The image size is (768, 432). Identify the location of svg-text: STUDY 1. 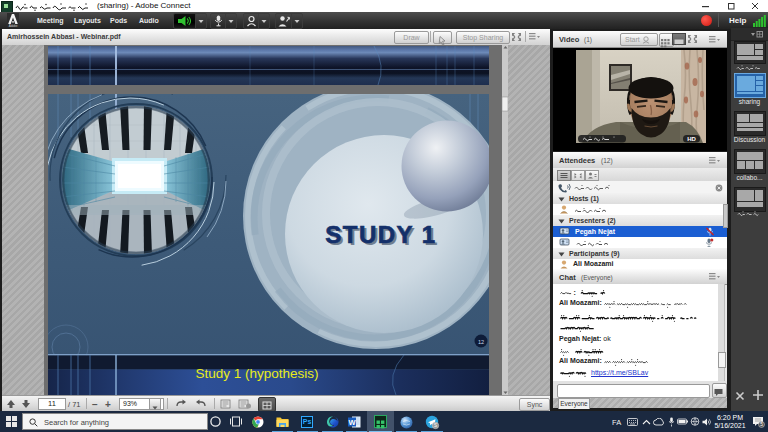
(380, 234).